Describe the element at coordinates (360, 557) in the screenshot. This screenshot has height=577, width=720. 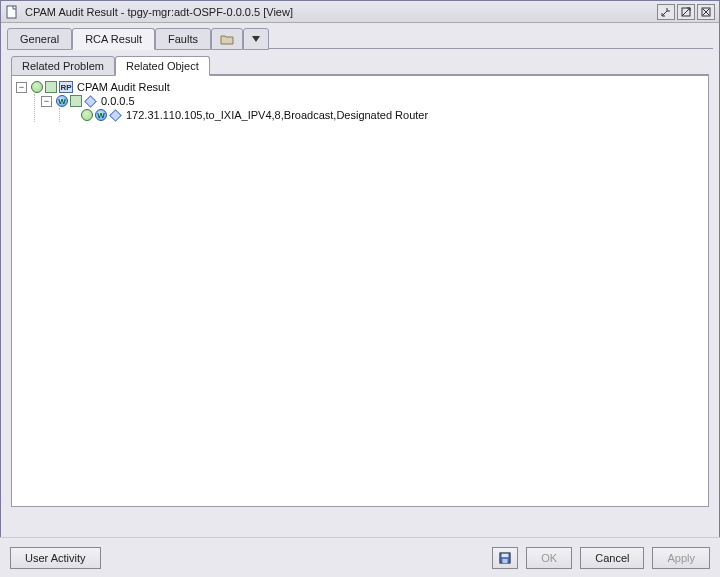
I see `dialog-footer: User Activity OK Cancel Apply` at that location.